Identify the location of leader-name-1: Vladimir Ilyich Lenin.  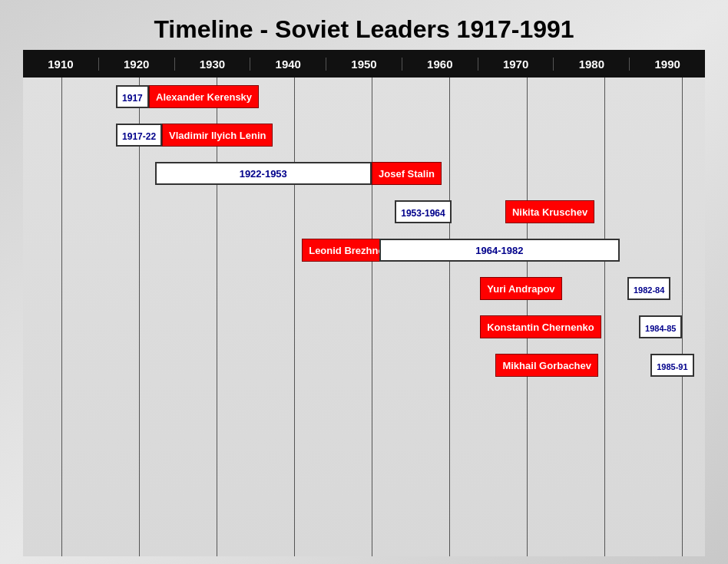
(217, 135).